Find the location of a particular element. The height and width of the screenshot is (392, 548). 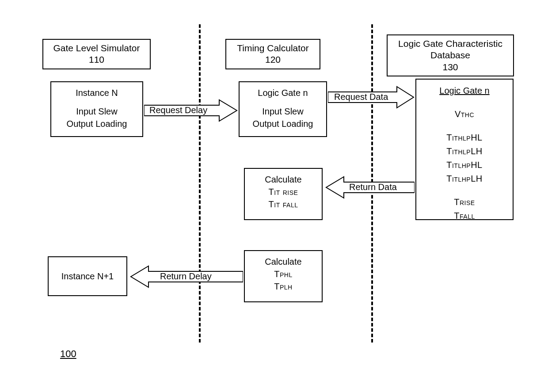

header-id: 130 is located at coordinates (450, 67).